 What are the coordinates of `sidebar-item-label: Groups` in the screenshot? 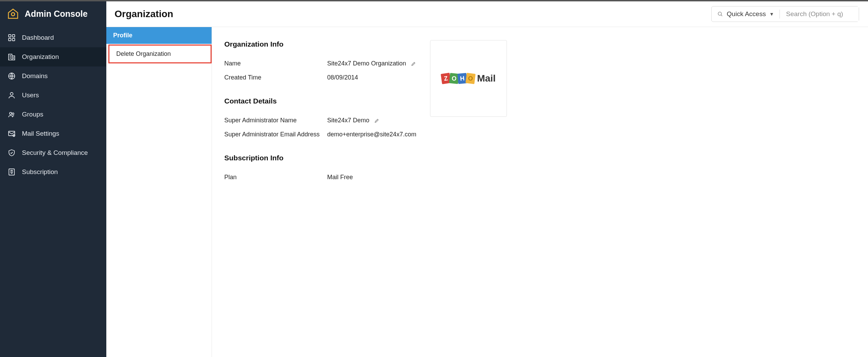 It's located at (33, 114).